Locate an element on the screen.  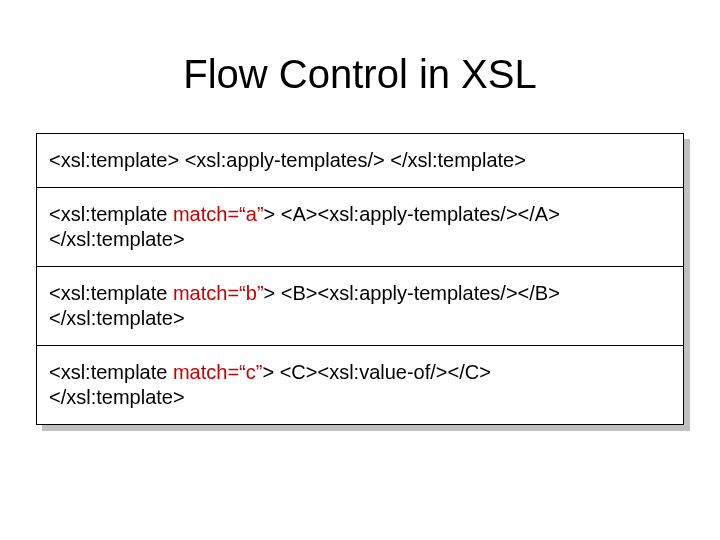
code-row: <xsl:template match=“c”> <C><xsl:value-o… is located at coordinates (360, 385).